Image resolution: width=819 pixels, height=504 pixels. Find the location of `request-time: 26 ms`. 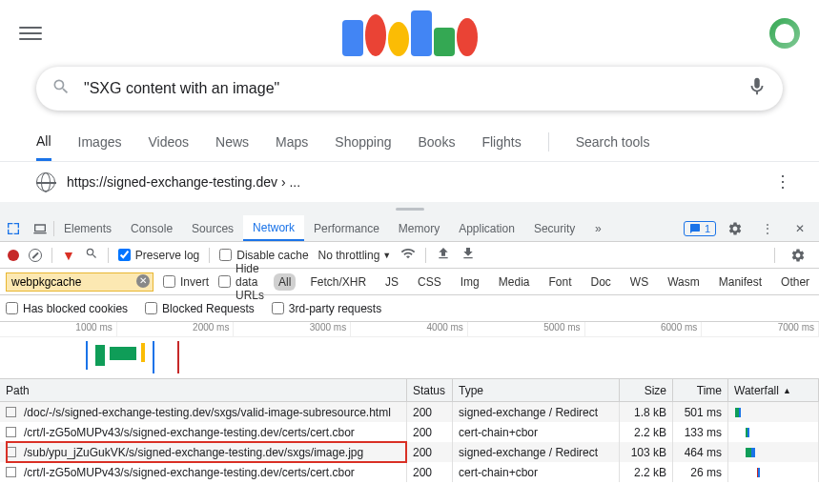

request-time: 26 ms is located at coordinates (701, 473).